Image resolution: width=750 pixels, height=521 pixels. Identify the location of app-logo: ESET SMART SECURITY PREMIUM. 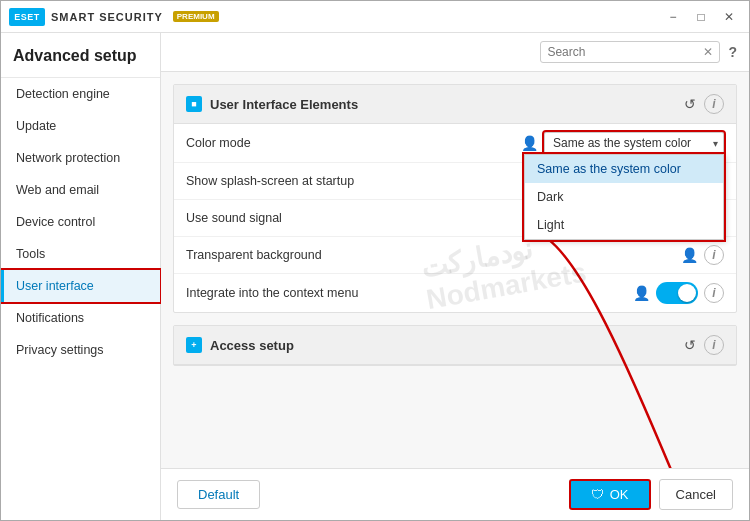
(114, 17).